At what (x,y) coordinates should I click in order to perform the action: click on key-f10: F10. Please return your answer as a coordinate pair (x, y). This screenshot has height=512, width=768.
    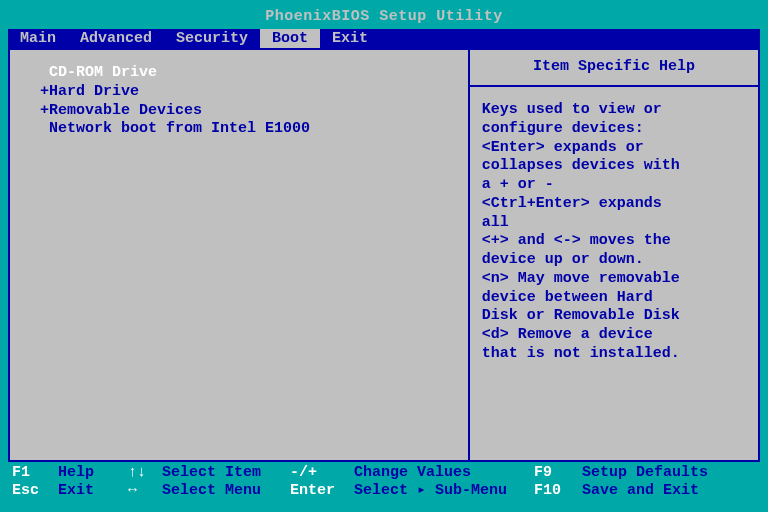
    Looking at the image, I should click on (558, 491).